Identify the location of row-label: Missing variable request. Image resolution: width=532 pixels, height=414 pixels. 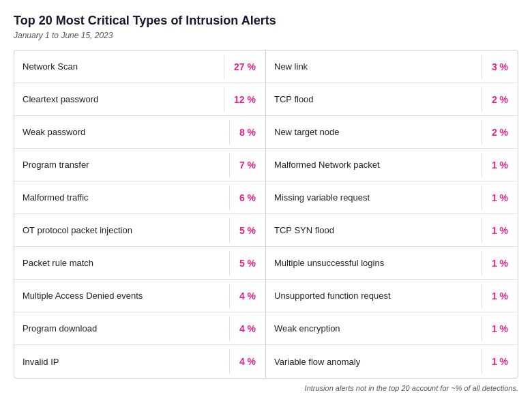
(374, 198).